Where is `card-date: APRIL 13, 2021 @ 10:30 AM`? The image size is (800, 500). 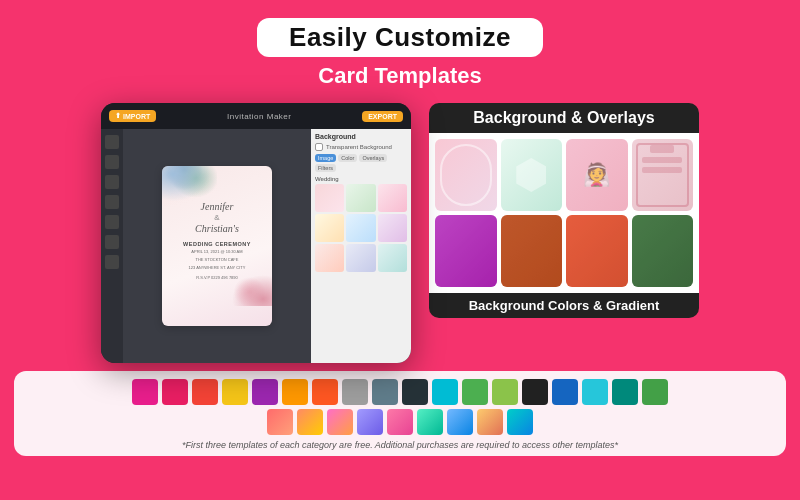
card-date: APRIL 13, 2021 @ 10:30 AM is located at coordinates (217, 252).